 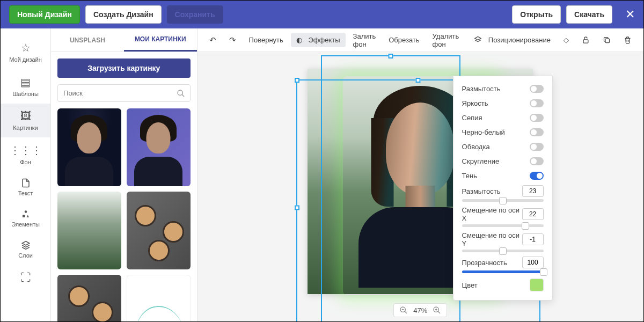 I want to click on upload-image-button: Загрузить картинку, so click(x=124, y=68).